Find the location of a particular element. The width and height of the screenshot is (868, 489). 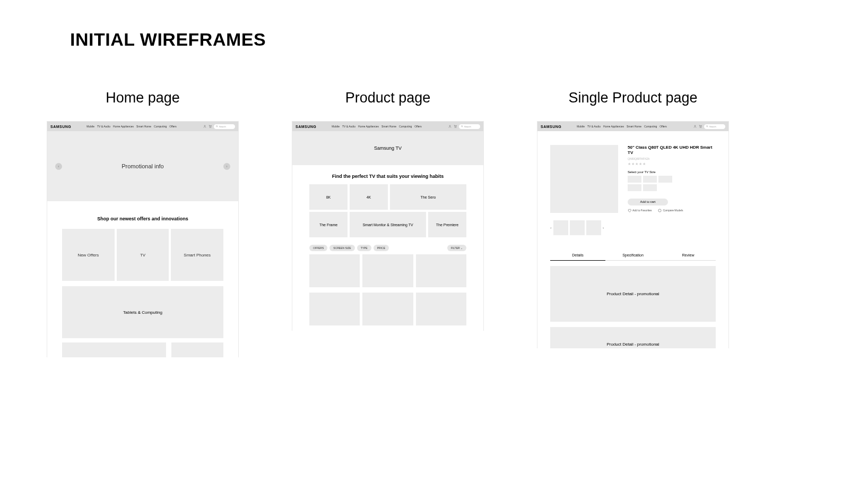

search-placeholder: Search is located at coordinates (713, 126).